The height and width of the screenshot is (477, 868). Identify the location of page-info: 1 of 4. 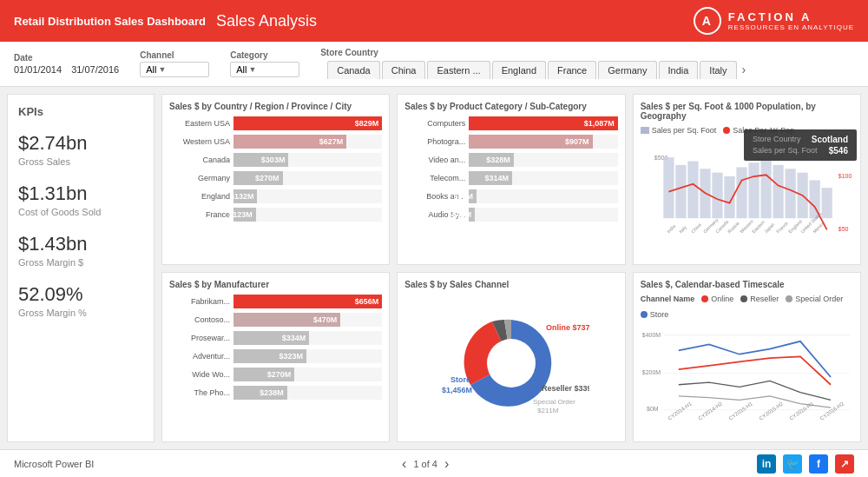
(425, 464).